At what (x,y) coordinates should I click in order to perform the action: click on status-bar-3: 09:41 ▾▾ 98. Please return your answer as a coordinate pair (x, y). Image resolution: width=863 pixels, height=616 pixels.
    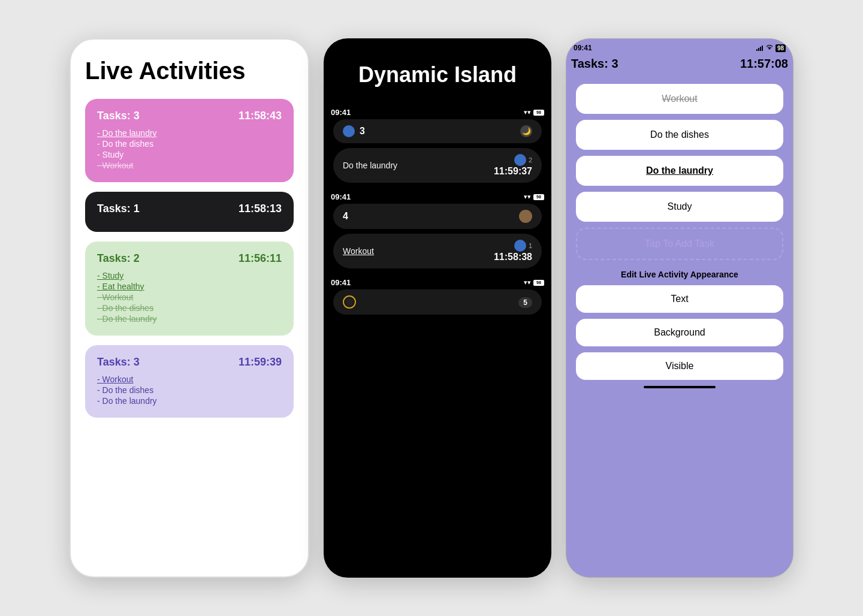
    Looking at the image, I should click on (437, 283).